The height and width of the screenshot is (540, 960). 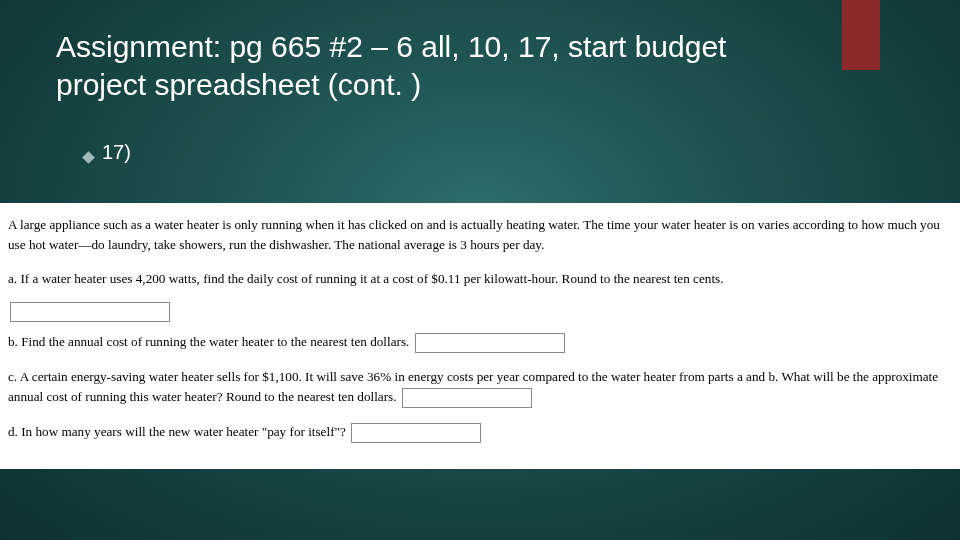 What do you see at coordinates (467, 398) in the screenshot?
I see `answer-c-input` at bounding box center [467, 398].